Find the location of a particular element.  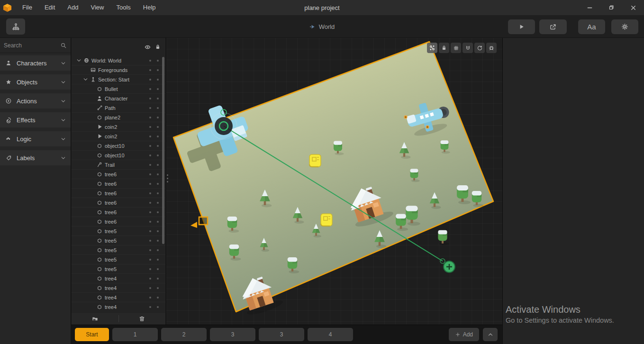

tree-row-character: Character is located at coordinates (118, 99).